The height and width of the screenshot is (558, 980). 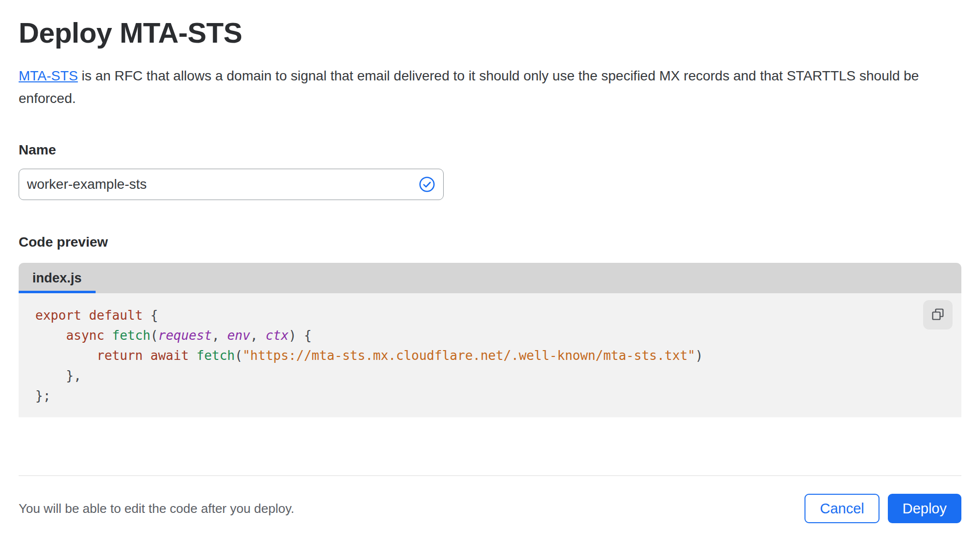 What do you see at coordinates (156, 509) in the screenshot?
I see `footer-note: You will be able to edit the code after …` at bounding box center [156, 509].